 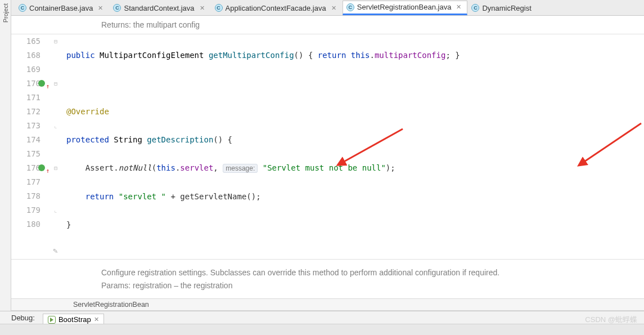 I want to click on javadoc-params: Params: registration – the registration, so click(x=369, y=285).